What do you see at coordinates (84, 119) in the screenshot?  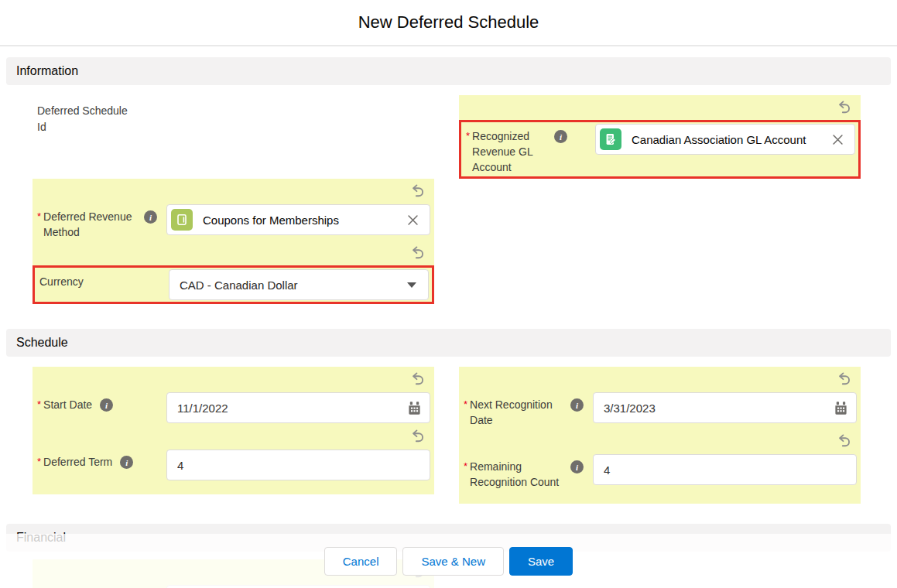 I see `field-label: Deferred Schedule Id` at bounding box center [84, 119].